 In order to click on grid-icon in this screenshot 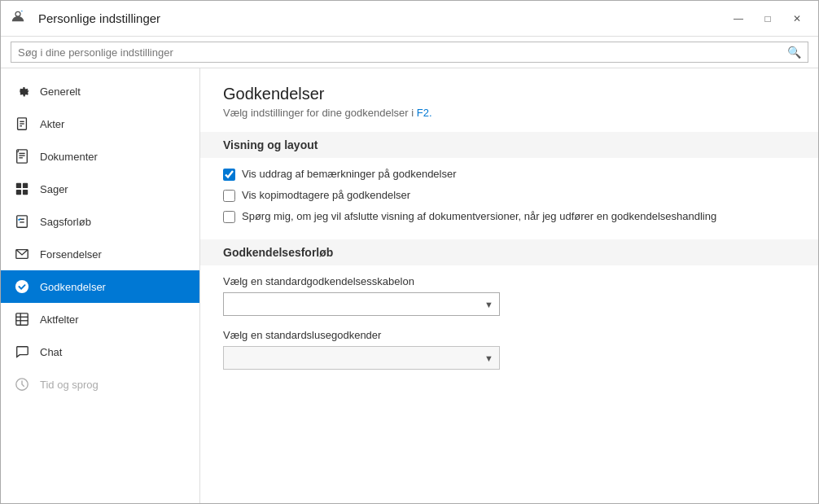, I will do `click(22, 189)`.